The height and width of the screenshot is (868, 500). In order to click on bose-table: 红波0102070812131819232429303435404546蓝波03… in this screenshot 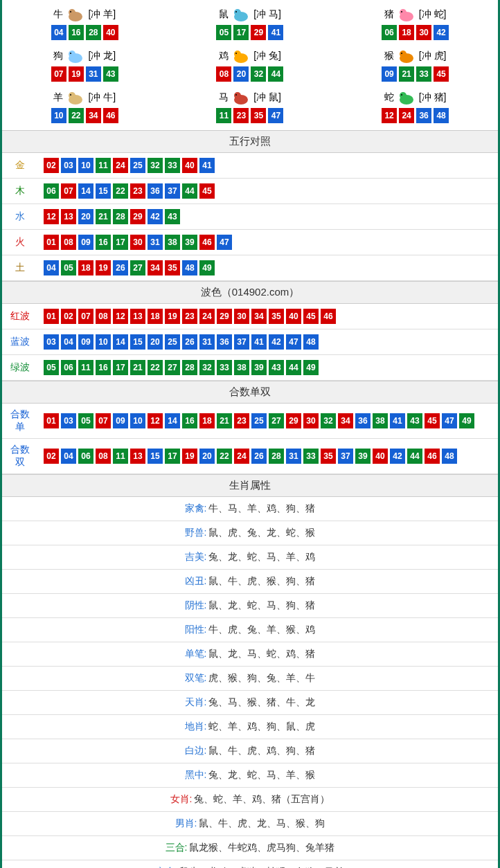, I will do `click(250, 342)`.